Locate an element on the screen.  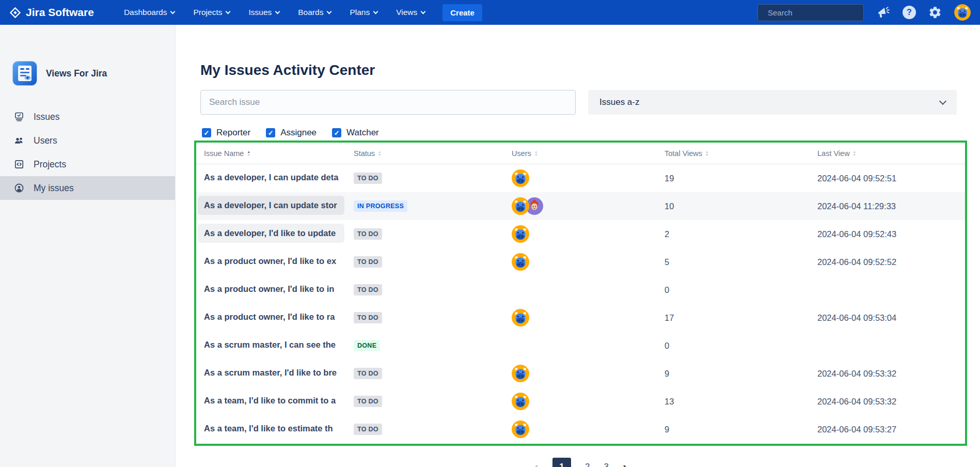
megaphone-icon is located at coordinates (883, 12).